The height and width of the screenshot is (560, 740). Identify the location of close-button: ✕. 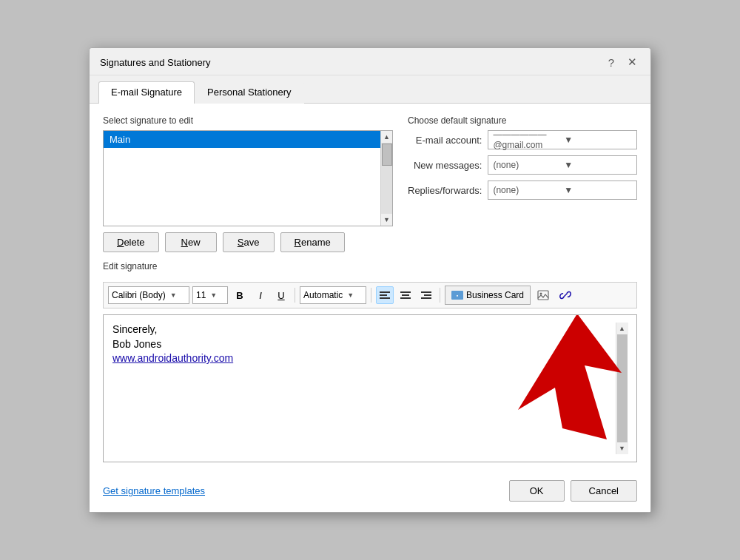
(632, 62).